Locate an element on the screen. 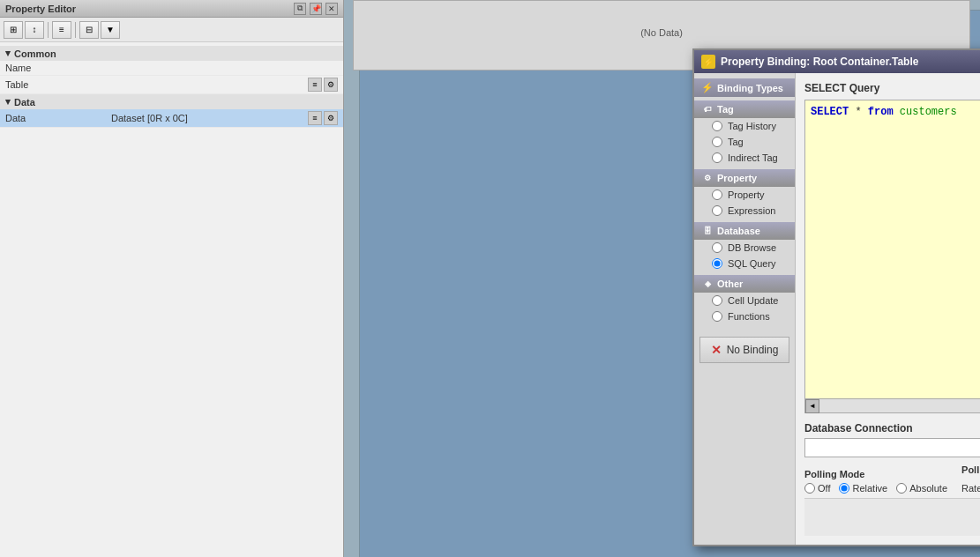  data-icon-2: ⚙ is located at coordinates (331, 118).